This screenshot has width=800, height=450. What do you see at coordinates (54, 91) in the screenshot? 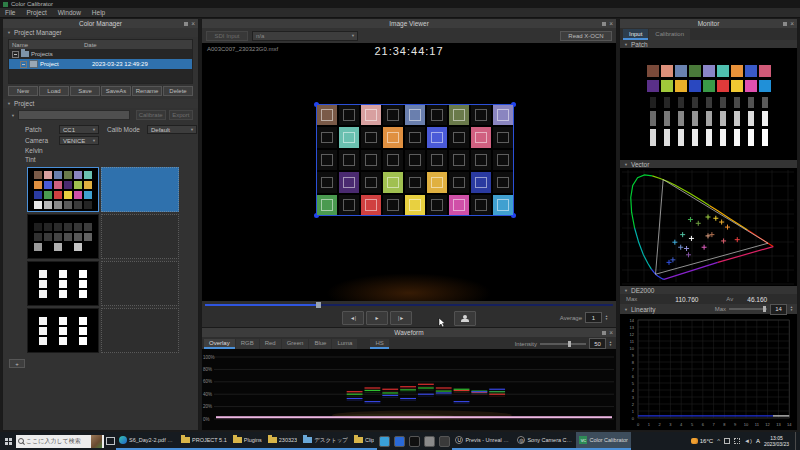
I see `load-button: Load` at bounding box center [54, 91].